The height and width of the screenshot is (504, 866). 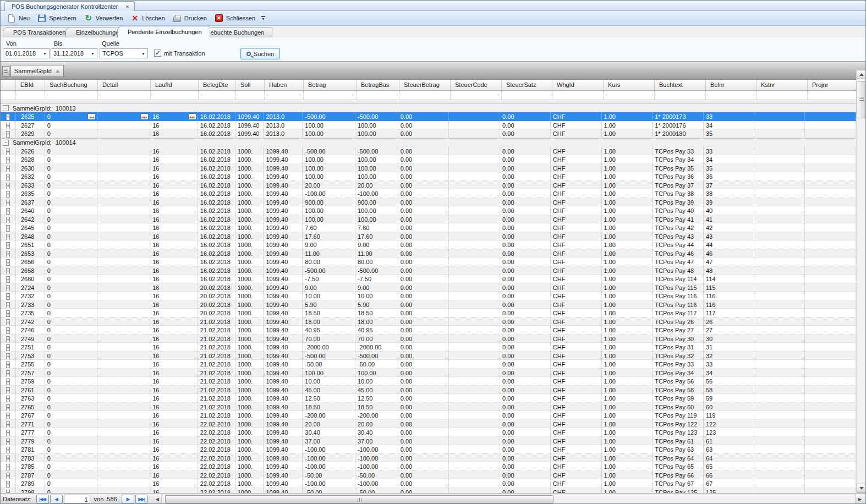 What do you see at coordinates (124, 95) in the screenshot?
I see `filter-cell-detail` at bounding box center [124, 95].